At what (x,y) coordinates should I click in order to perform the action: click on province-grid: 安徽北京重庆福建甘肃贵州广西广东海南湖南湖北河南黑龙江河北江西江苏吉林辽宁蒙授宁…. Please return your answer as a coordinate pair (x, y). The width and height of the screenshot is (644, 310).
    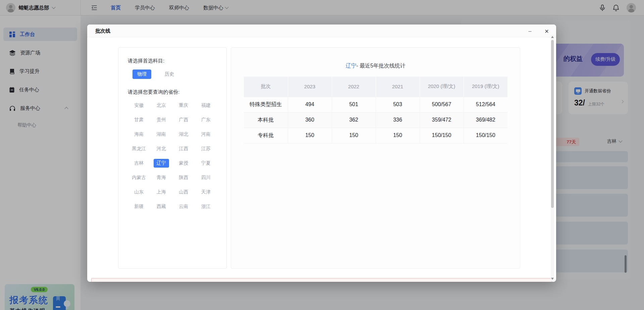
    Looking at the image, I should click on (172, 156).